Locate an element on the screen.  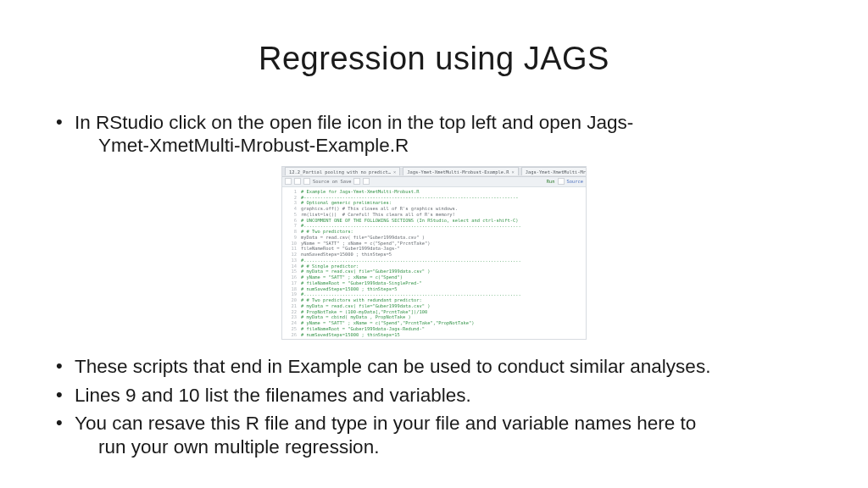
editor-tabs: 12.2_Partial pooling with no predict…× J… is located at coordinates (434, 172).